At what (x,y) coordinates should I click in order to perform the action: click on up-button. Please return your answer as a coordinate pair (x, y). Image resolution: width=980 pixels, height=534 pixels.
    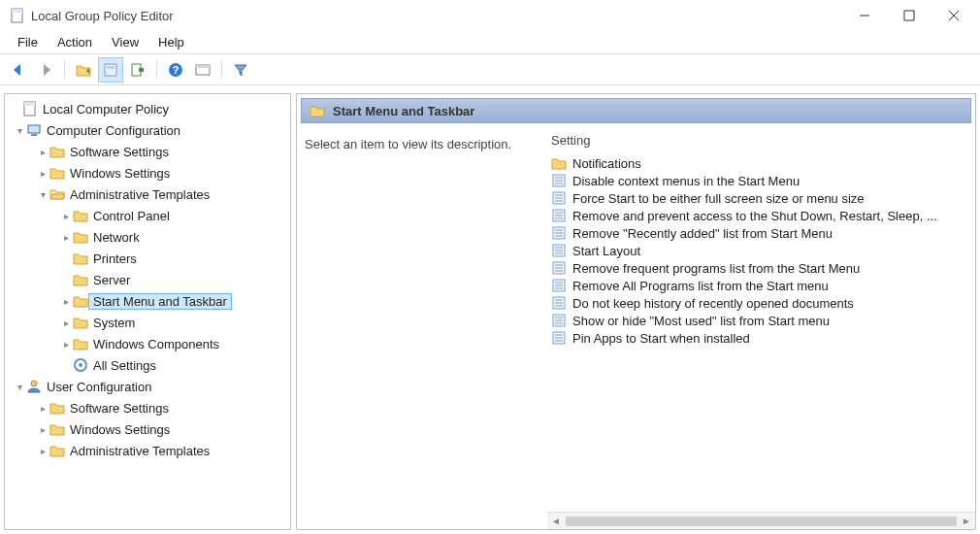
    Looking at the image, I should click on (83, 70).